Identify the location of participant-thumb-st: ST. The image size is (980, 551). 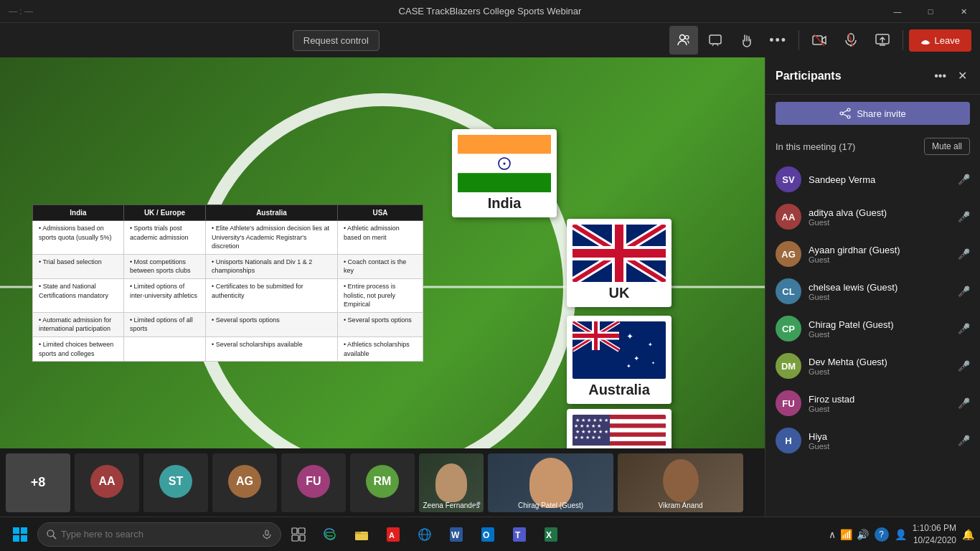
(176, 483).